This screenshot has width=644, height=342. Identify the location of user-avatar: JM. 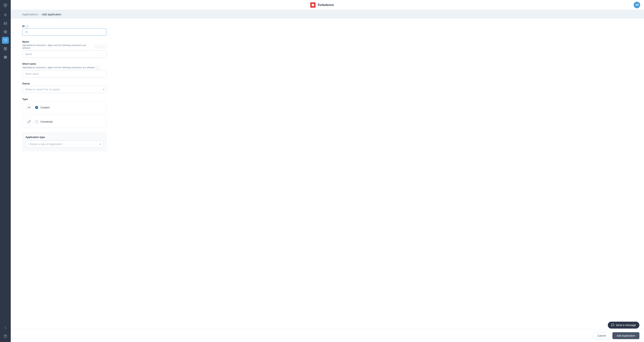
(637, 5).